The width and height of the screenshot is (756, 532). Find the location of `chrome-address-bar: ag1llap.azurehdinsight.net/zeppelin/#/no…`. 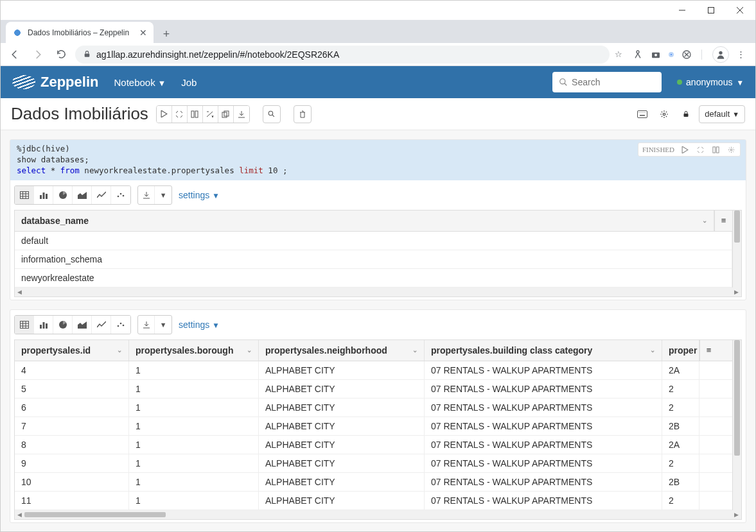

chrome-address-bar: ag1llap.azurehdinsight.net/zeppelin/#/no… is located at coordinates (378, 55).